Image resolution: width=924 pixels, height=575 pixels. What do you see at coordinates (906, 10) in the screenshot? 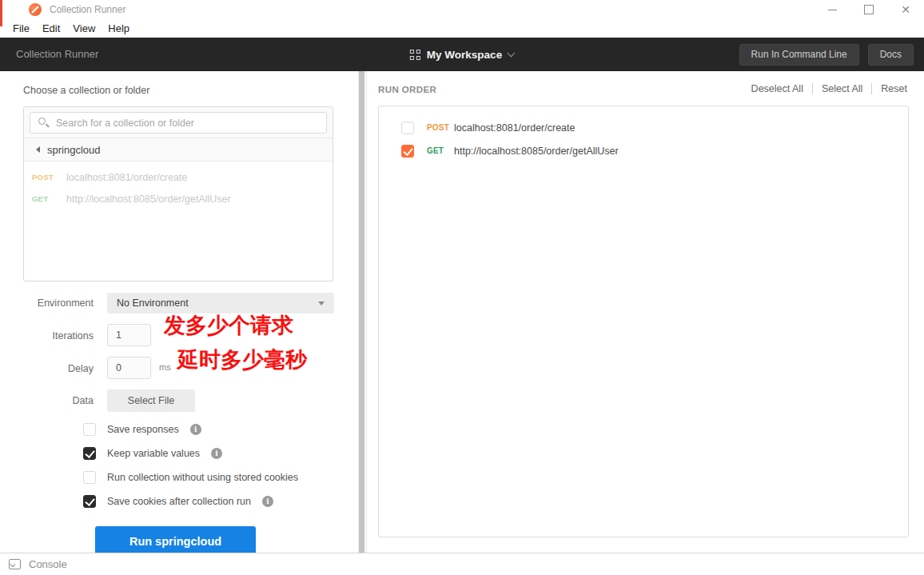
I see `close-button: ✕` at bounding box center [906, 10].